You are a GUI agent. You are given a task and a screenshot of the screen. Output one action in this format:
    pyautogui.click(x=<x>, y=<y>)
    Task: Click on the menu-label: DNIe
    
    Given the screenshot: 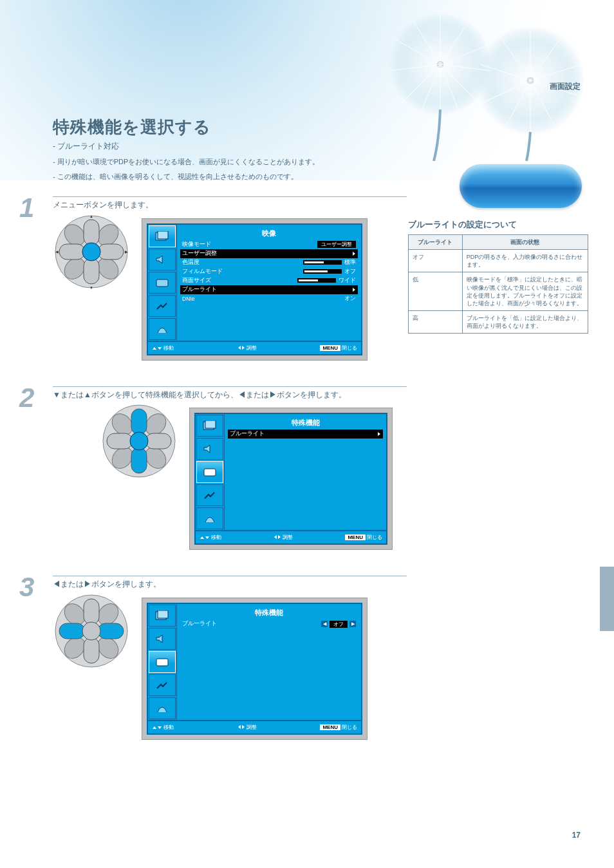 What is the action you would take?
    pyautogui.click(x=188, y=299)
    